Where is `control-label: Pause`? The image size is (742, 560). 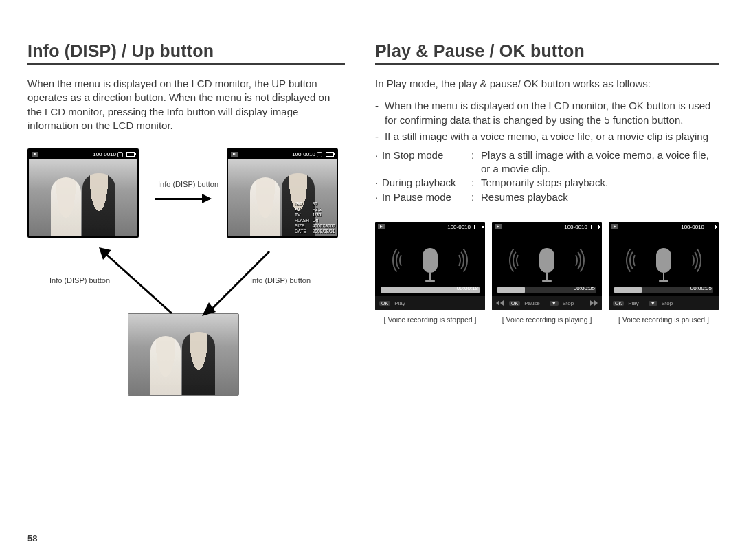 control-label: Pause is located at coordinates (532, 304).